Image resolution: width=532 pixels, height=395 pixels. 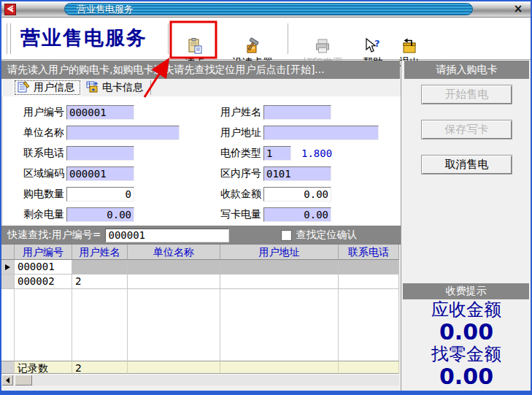 I want to click on cell-user-name: 2, so click(x=100, y=282).